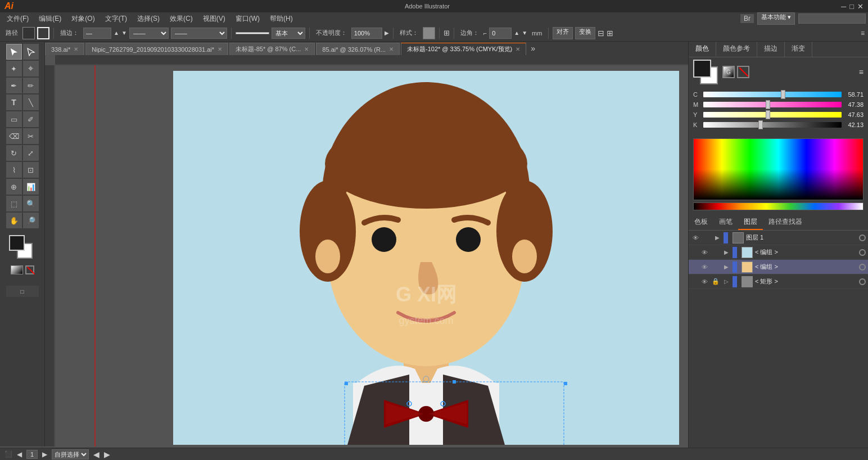 The width and height of the screenshot is (868, 460). I want to click on tab-2: 未标题-85* @ 87% (C... ✕, so click(272, 49).